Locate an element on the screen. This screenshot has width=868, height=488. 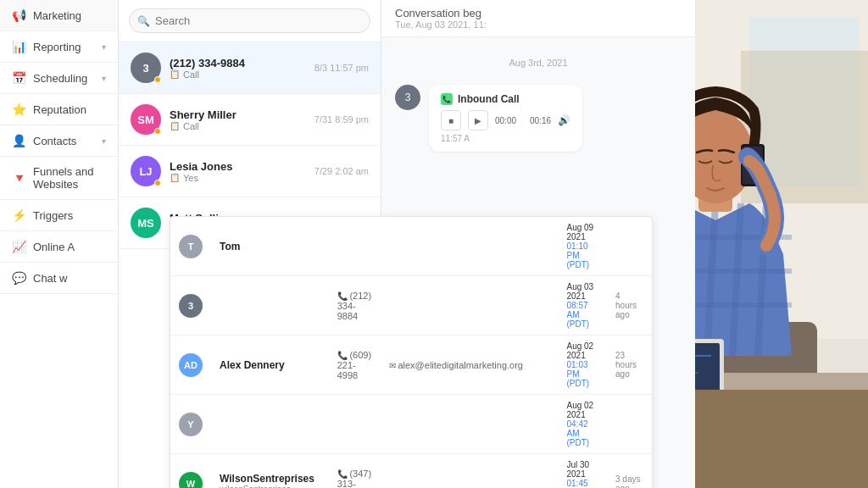
contact-name: Tom is located at coordinates (270, 247).